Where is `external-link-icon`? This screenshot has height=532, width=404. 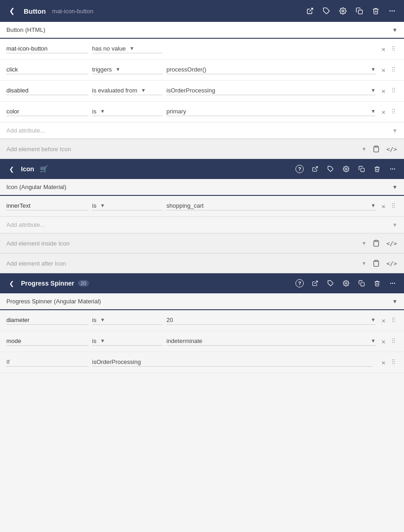 external-link-icon is located at coordinates (310, 11).